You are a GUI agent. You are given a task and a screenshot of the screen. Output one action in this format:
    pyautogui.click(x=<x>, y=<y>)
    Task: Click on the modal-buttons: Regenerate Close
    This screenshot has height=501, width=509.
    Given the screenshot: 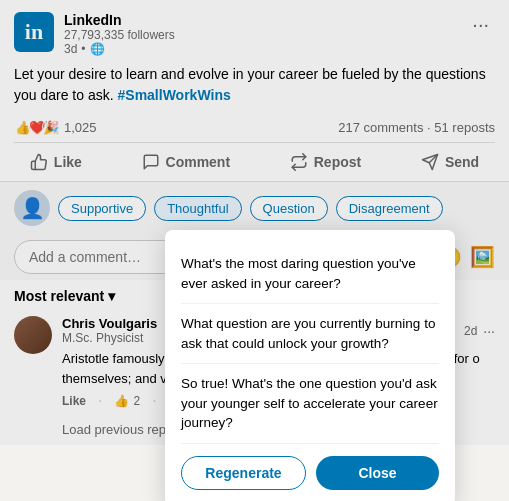 What is the action you would take?
    pyautogui.click(x=310, y=473)
    